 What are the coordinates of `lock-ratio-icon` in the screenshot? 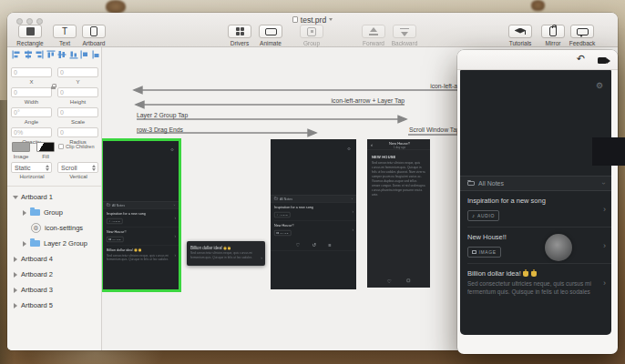 It's located at (53, 86).